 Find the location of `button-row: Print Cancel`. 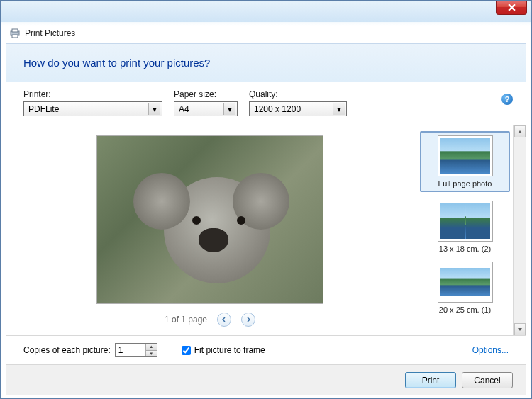

button-row: Print Cancel is located at coordinates (266, 380).